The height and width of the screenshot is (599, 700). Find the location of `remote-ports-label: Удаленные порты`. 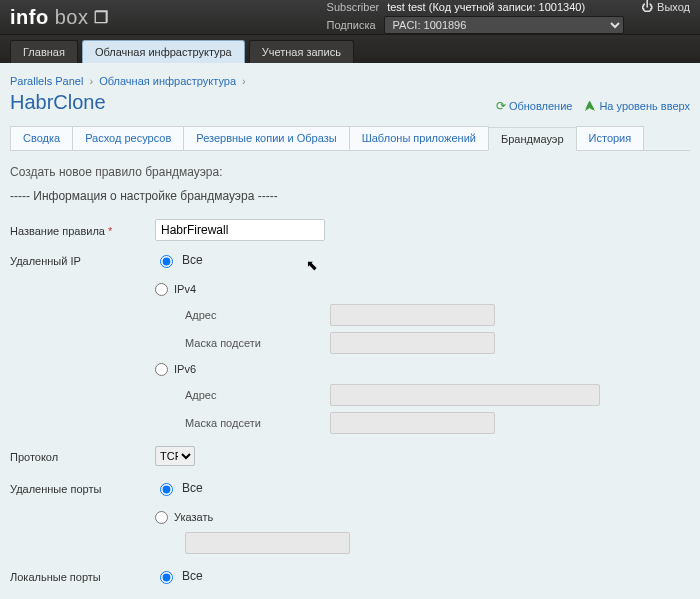

remote-ports-label: Удаленные порты is located at coordinates (82, 488).